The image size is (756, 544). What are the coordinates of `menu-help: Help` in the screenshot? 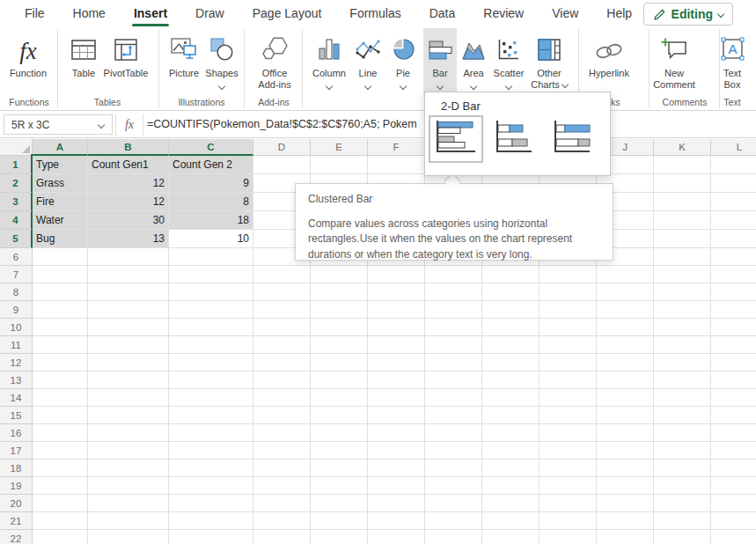 It's located at (620, 13).